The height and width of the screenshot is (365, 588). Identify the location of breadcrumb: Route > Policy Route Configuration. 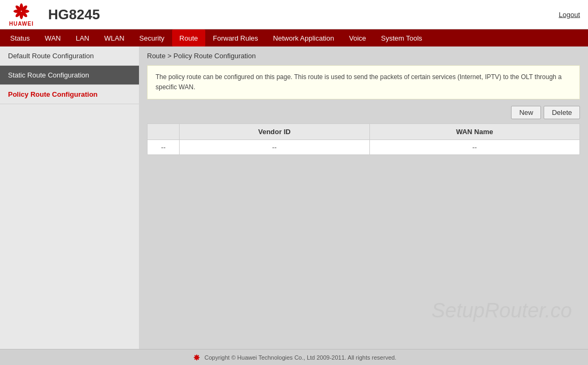
(363, 56).